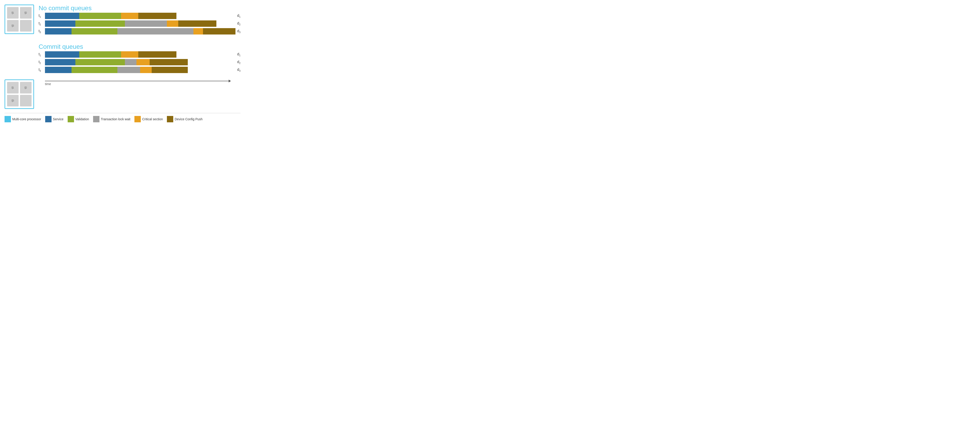 The image size is (980, 423). What do you see at coordinates (139, 62) in the screenshot?
I see `commit-row-t2: t2 d2` at bounding box center [139, 62].